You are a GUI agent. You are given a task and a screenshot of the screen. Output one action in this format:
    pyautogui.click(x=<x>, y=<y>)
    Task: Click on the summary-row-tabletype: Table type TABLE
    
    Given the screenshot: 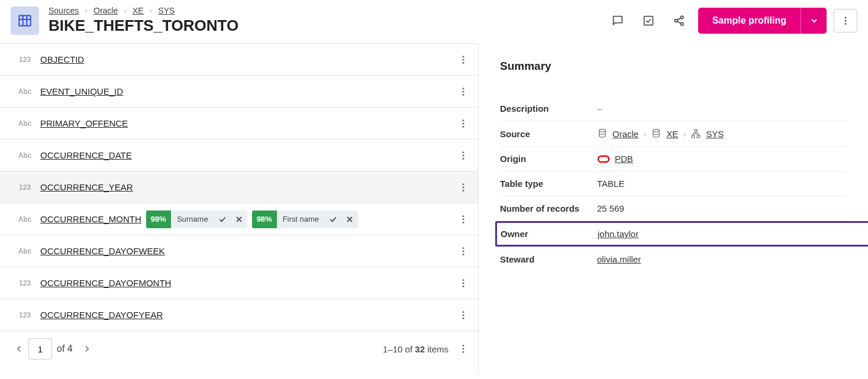 What is the action you would take?
    pyautogui.click(x=673, y=184)
    